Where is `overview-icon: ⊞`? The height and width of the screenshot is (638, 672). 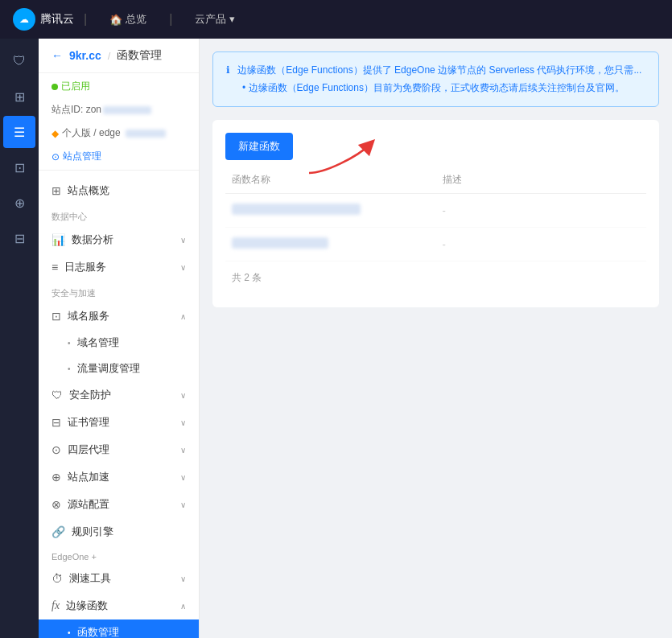
overview-icon: ⊞ is located at coordinates (56, 191).